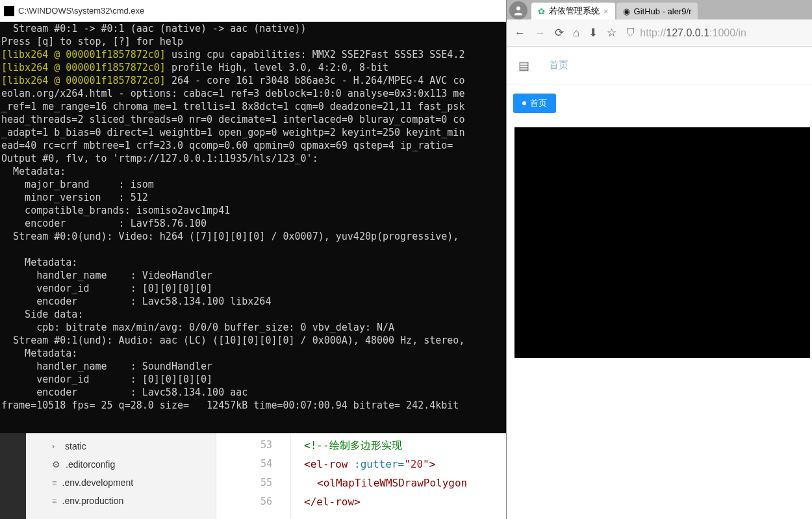 This screenshot has height=519, width=812. Describe the element at coordinates (715, 33) in the screenshot. I see `address-bar: ⛉ http://127.0.0.1:1000/in` at that location.